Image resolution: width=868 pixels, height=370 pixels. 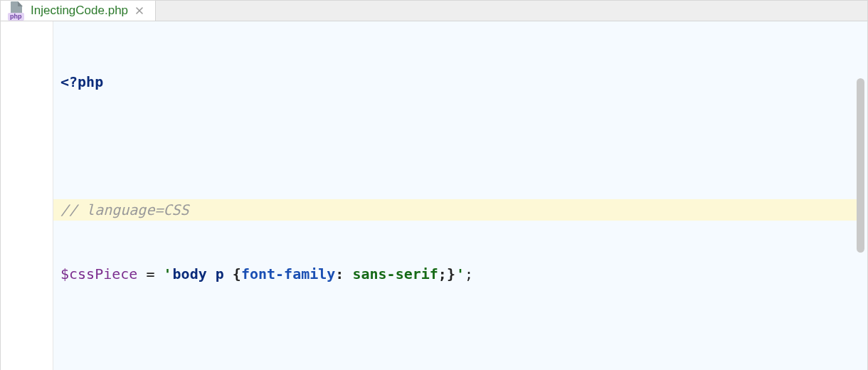 I want to click on string-close-quote: ', so click(x=460, y=274).